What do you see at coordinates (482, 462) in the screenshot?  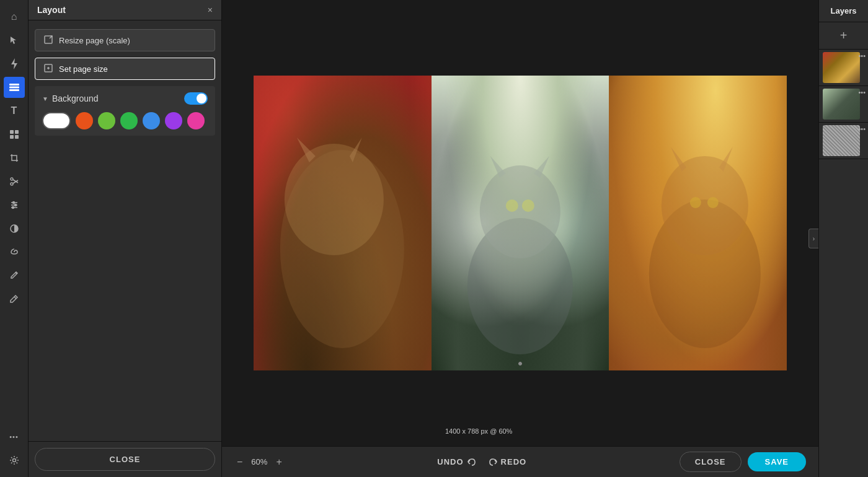 I see `undo-redo-controls: UNDO REDO` at bounding box center [482, 462].